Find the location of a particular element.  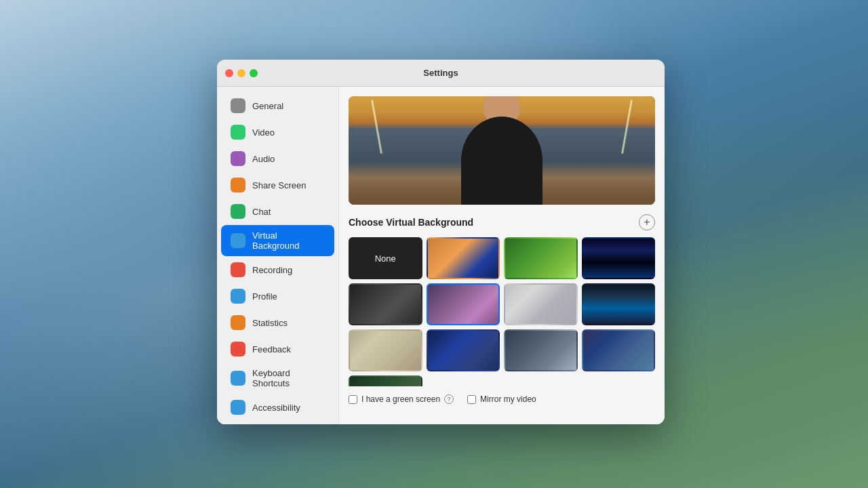

mirror-video-label: Mirror my video is located at coordinates (509, 399).